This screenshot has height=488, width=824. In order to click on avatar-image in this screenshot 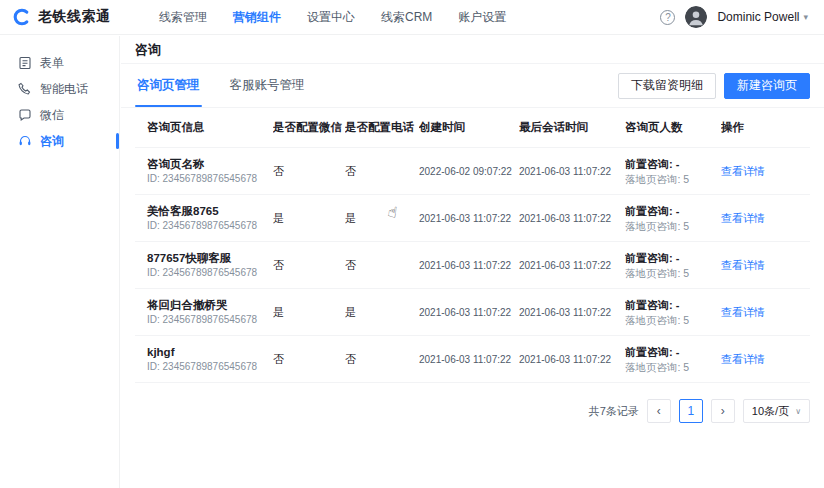, I will do `click(696, 17)`.